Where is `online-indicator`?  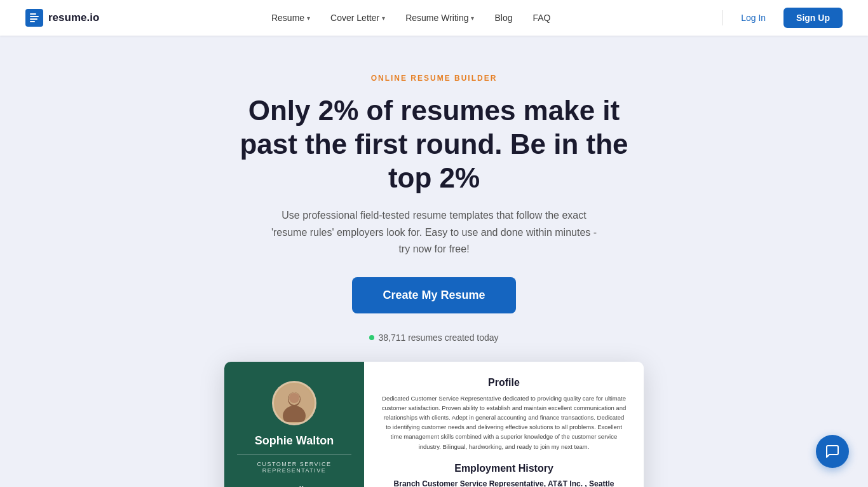 online-indicator is located at coordinates (372, 338).